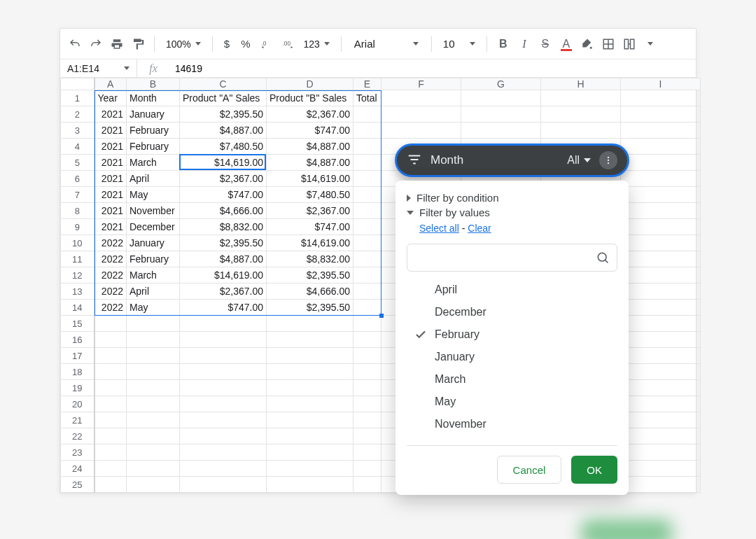 This screenshot has height=539, width=756. I want to click on filter-value-item: March, so click(512, 379).